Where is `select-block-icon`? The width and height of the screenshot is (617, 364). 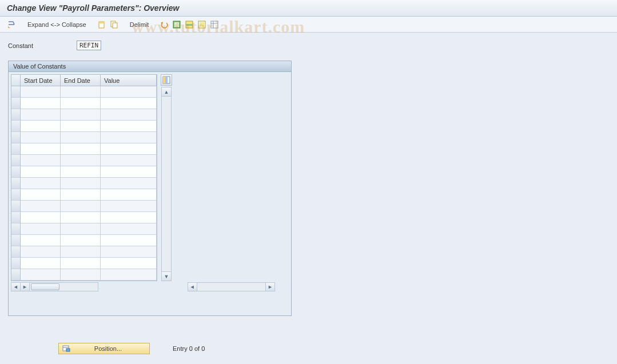 select-block-icon is located at coordinates (189, 25).